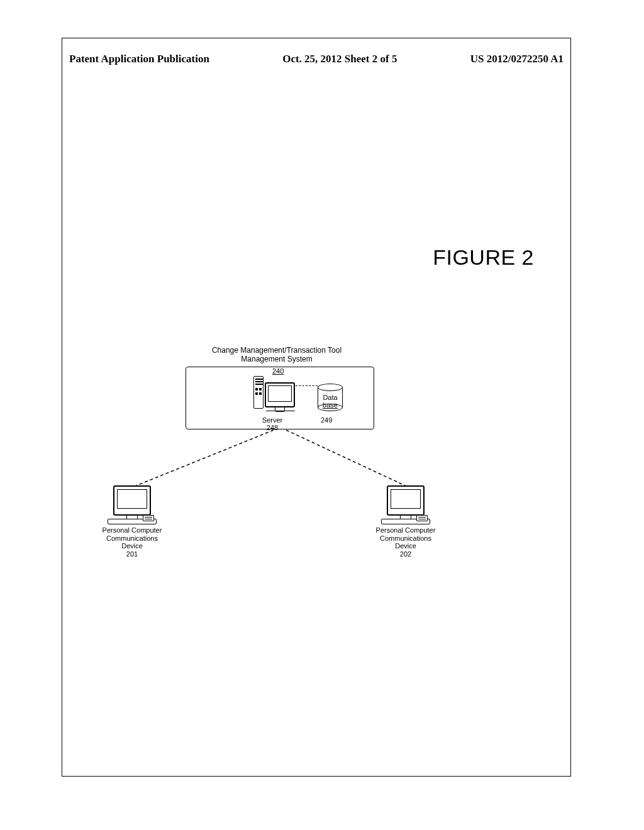 This screenshot has height=830, width=644. Describe the element at coordinates (330, 401) in the screenshot. I see `database-label: Data base` at that location.